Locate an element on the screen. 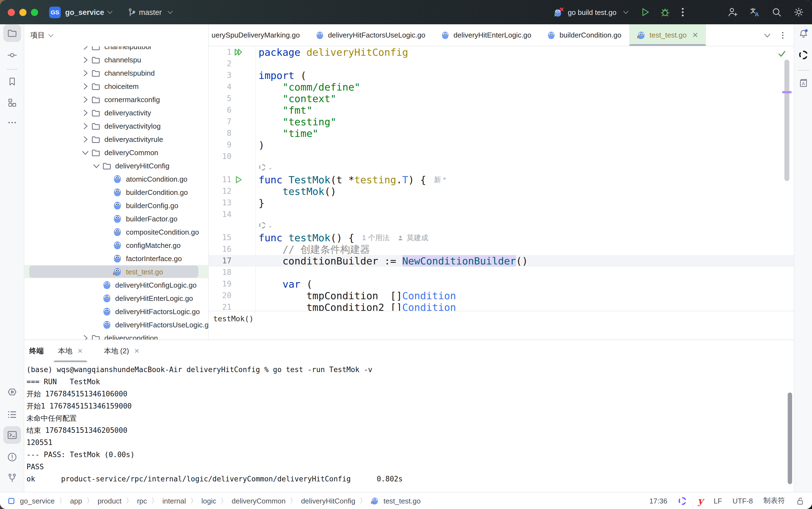 This screenshot has height=509, width=812. editor-tab-deliveryHitFactorsUseLogic-go: deliveryHitFactorsUseLogic.go is located at coordinates (370, 35).